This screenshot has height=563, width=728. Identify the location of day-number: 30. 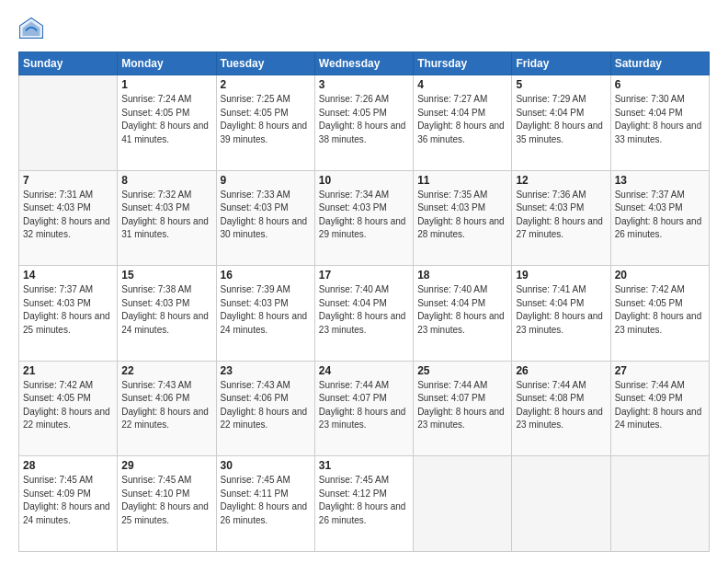
(266, 465).